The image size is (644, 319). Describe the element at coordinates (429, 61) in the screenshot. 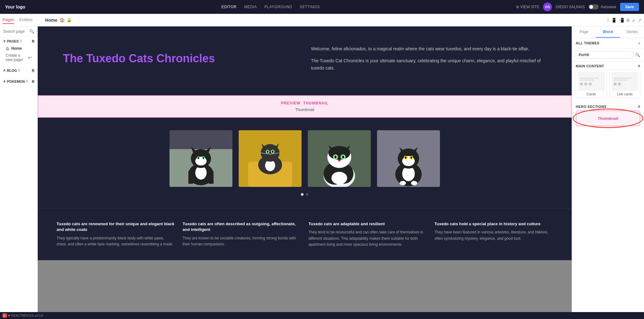

I see `hero-right: Welcome, feline aficionados, to a magica…` at that location.